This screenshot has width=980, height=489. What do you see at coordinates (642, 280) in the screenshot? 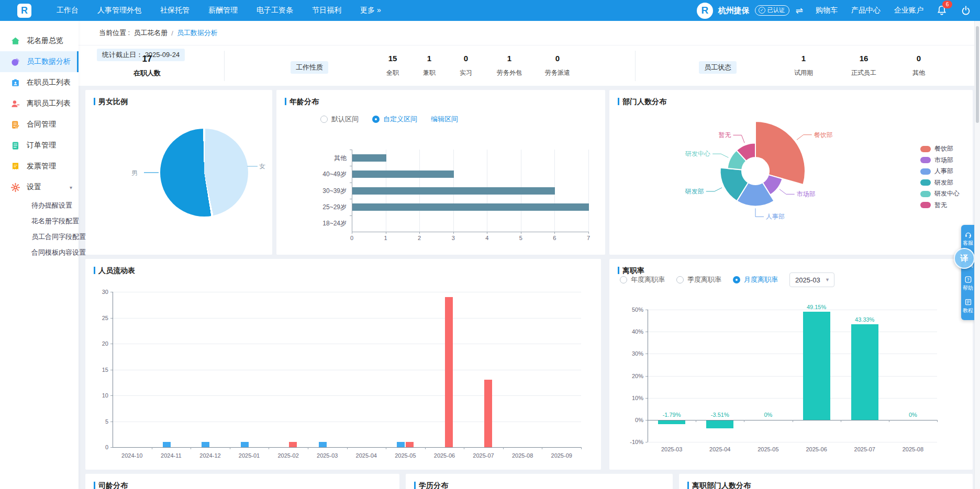
I see `radio-annual-turnover: 年度离职率` at bounding box center [642, 280].